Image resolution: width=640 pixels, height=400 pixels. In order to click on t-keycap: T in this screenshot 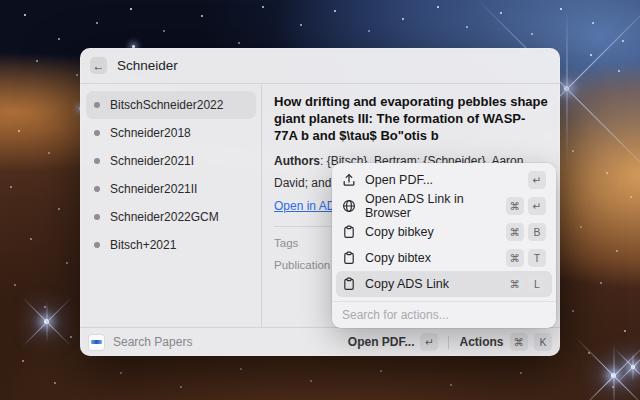, I will do `click(537, 258)`.